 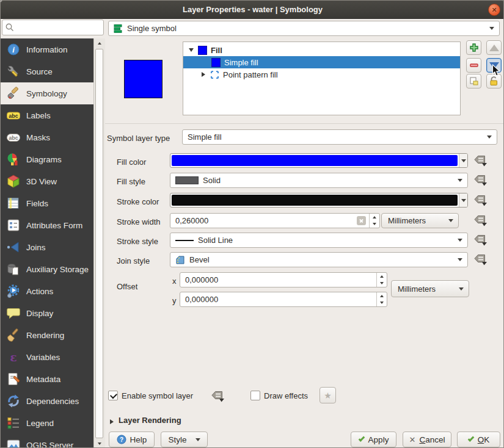 I want to click on sidebar-item-auxiliary-storage: Auxiliary Storage, so click(x=47, y=269).